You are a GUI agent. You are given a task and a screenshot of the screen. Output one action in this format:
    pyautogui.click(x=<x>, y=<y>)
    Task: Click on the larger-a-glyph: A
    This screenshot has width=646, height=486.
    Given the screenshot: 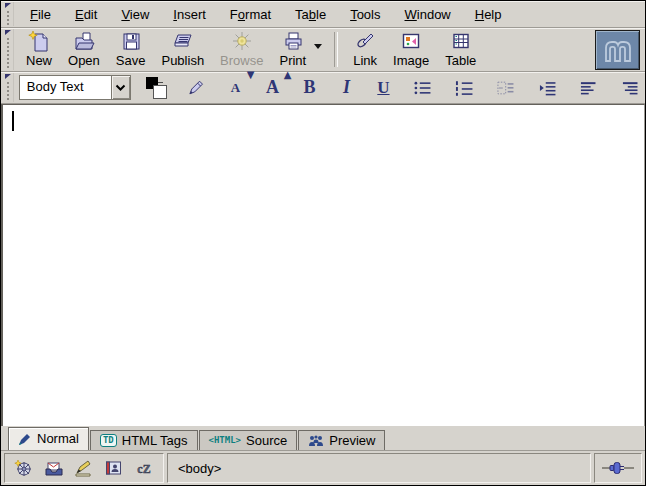 What is the action you would take?
    pyautogui.click(x=272, y=88)
    